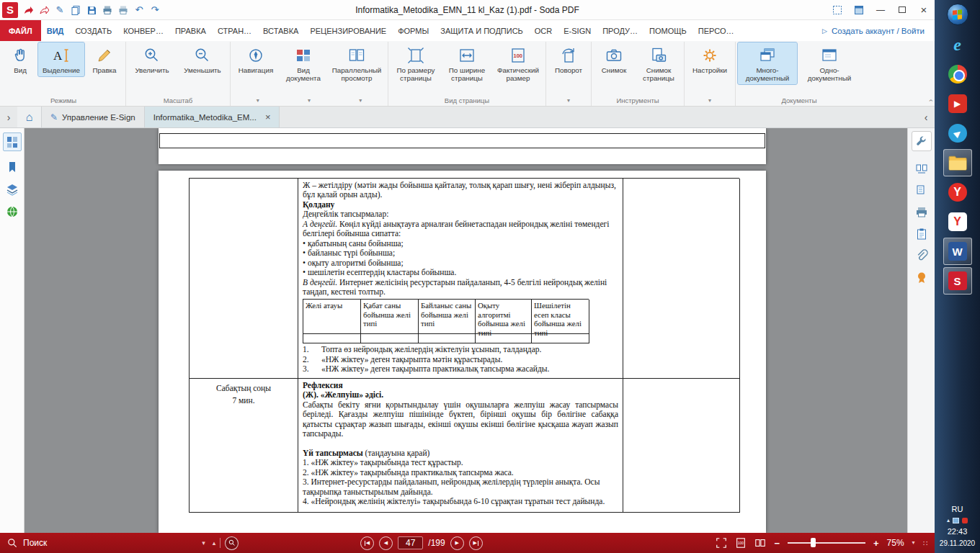 The image size is (980, 553). Describe the element at coordinates (958, 14) in the screenshot. I see `start-button` at that location.